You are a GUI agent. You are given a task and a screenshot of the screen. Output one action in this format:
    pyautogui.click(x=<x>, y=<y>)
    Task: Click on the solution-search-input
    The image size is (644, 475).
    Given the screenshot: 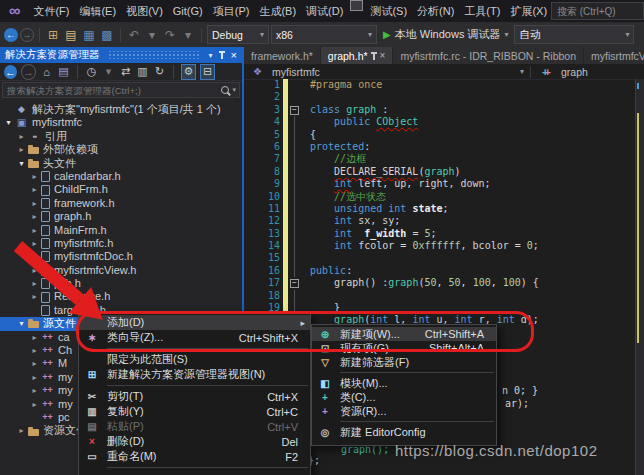 What is the action you would take?
    pyautogui.click(x=112, y=90)
    